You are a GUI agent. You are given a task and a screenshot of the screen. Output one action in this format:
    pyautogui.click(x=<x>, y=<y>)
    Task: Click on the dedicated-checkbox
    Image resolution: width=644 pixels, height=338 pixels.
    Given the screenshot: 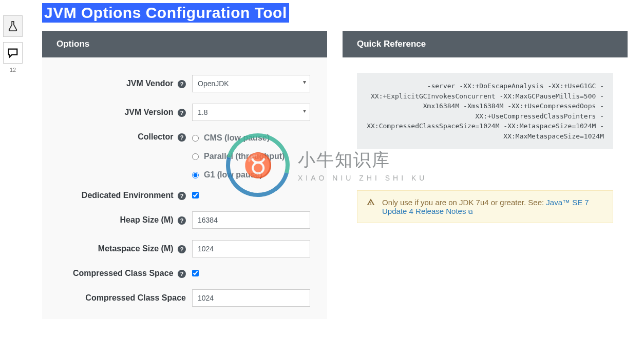 What is the action you would take?
    pyautogui.click(x=195, y=195)
    